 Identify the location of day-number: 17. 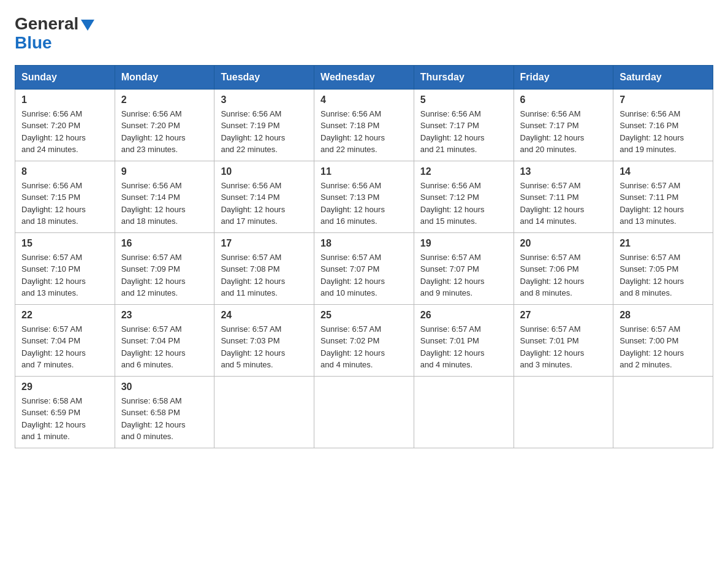
(264, 243).